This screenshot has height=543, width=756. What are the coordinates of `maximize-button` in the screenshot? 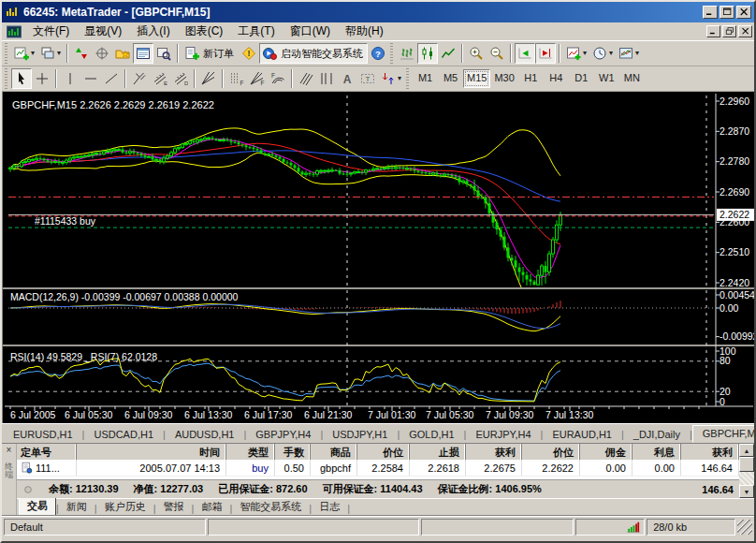 It's located at (727, 12).